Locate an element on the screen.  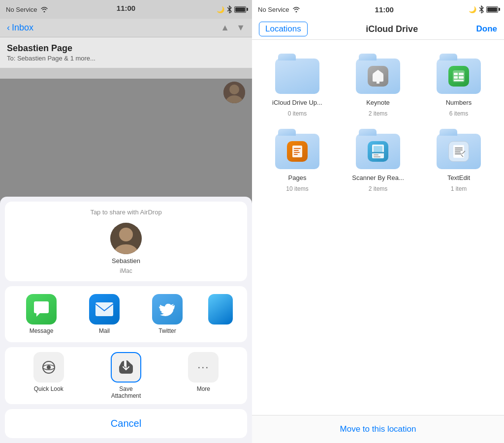
bluetooth-icon-left is located at coordinates (229, 9).